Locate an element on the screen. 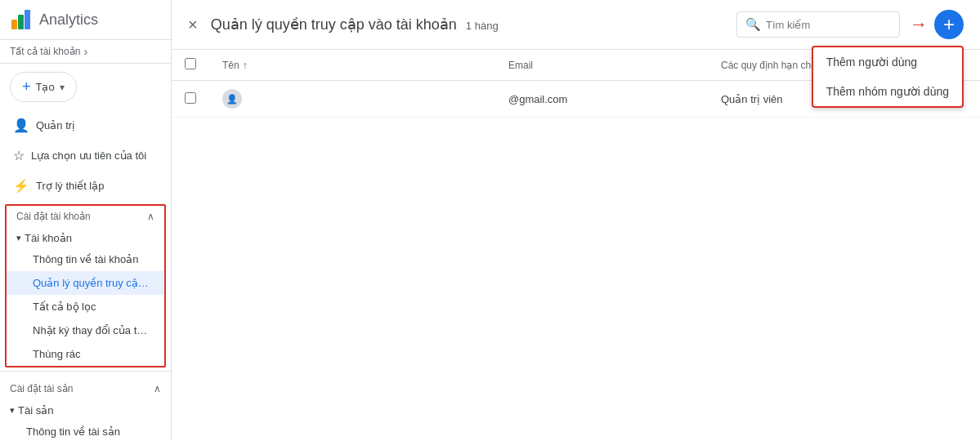 Image resolution: width=980 pixels, height=441 pixels. sidebar-item-all-filters: Tất cả bộ lọc is located at coordinates (85, 307).